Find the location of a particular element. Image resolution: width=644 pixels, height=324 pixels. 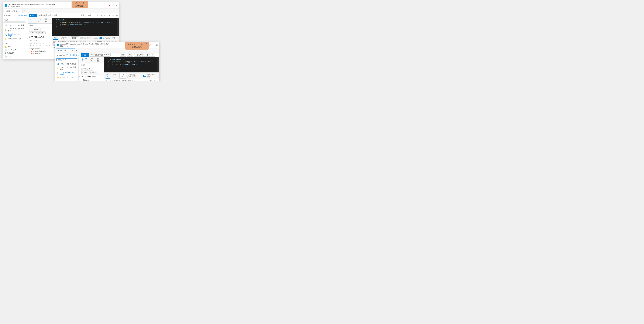

panel-tab-functions-2: 関数 is located at coordinates (98, 60).